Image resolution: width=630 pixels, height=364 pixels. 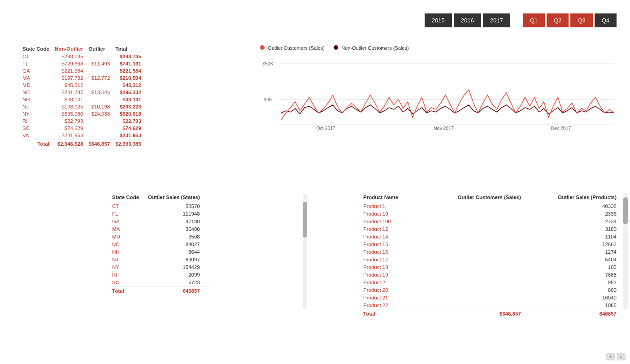 I want to click on chart-legend: Outlier Customers (Sales) Non-Outlier Cu…, so click(x=439, y=48).